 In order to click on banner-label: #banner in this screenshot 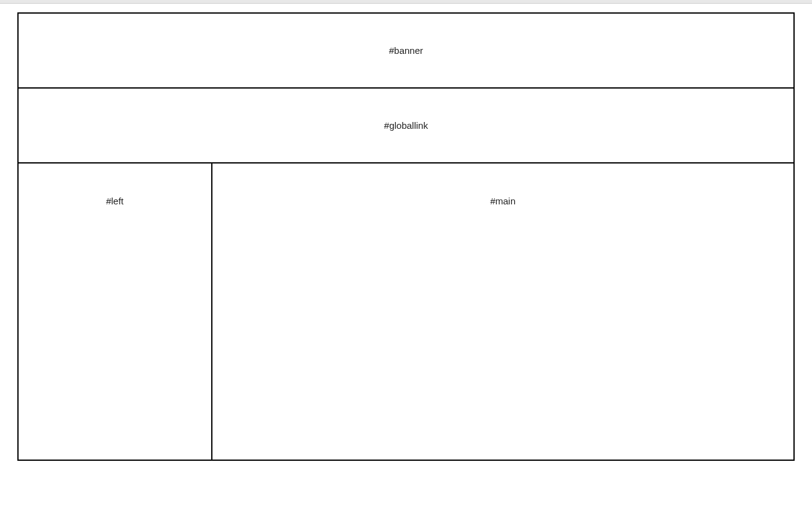, I will do `click(406, 51)`.